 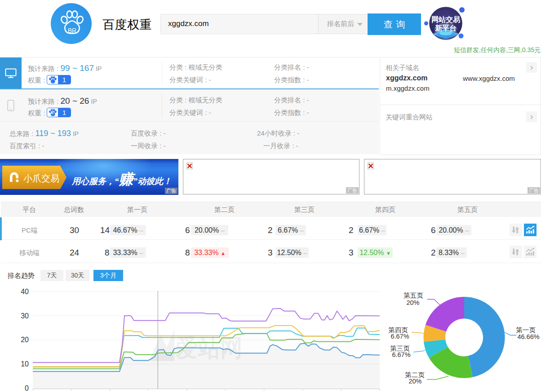 What do you see at coordinates (528, 337) in the screenshot?
I see `svg-text: 46.66%` at bounding box center [528, 337].